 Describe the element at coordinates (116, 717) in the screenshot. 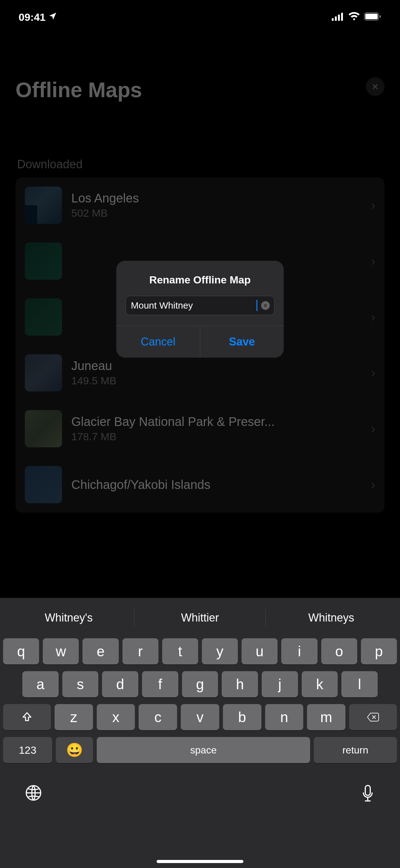

I see `key-x: x` at that location.